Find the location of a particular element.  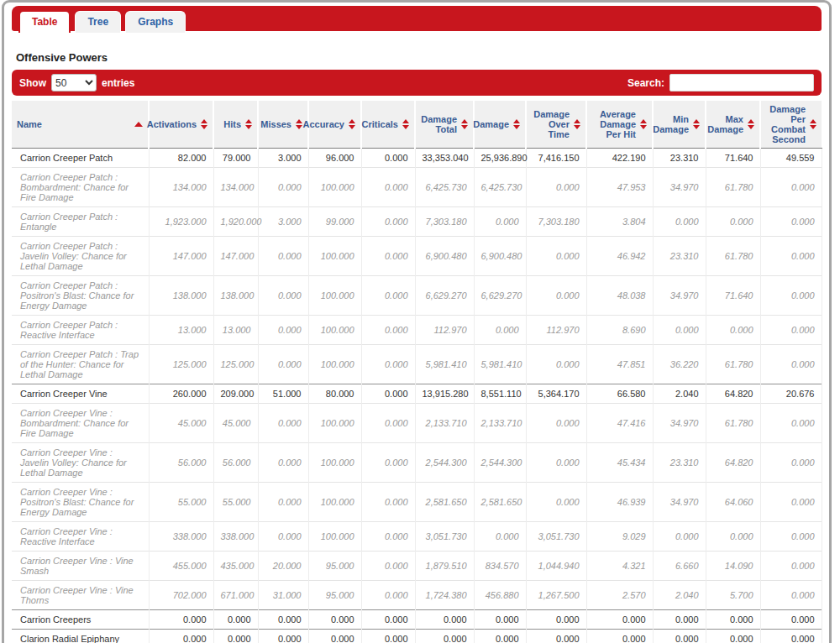

cell-value: 6,425.730 is located at coordinates (500, 188).